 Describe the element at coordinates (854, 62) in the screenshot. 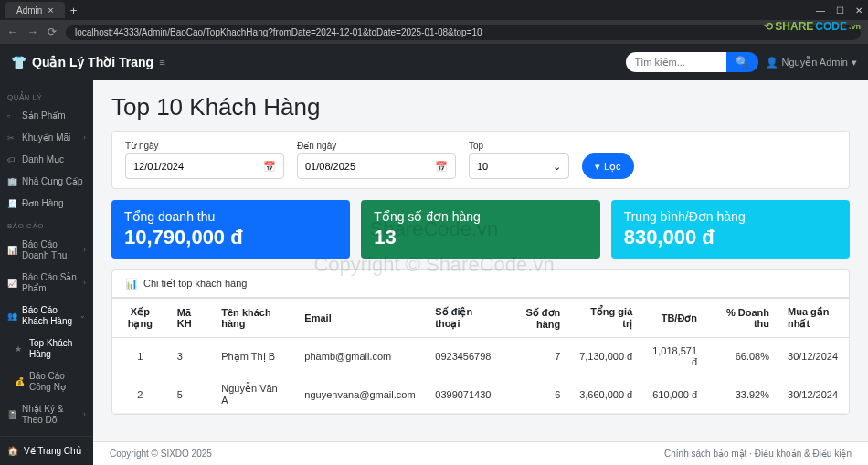

I see `chevron-down-icon: ▾` at that location.